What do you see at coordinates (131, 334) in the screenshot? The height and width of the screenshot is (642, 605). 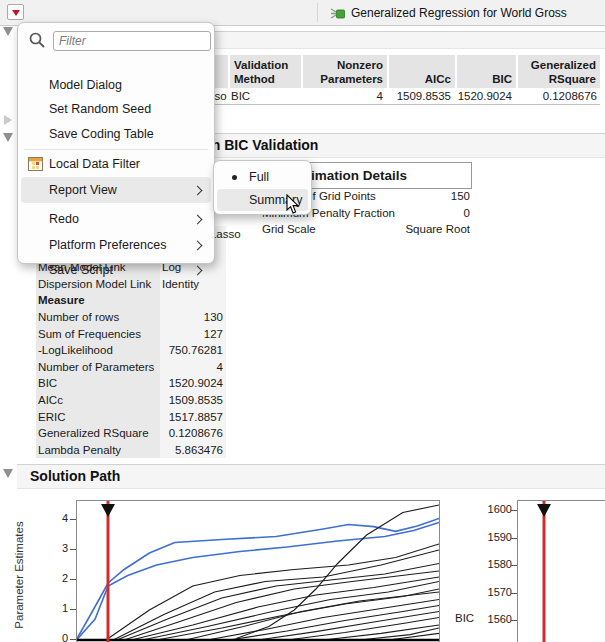 I see `table-row: Sum of Frequencies127` at bounding box center [131, 334].